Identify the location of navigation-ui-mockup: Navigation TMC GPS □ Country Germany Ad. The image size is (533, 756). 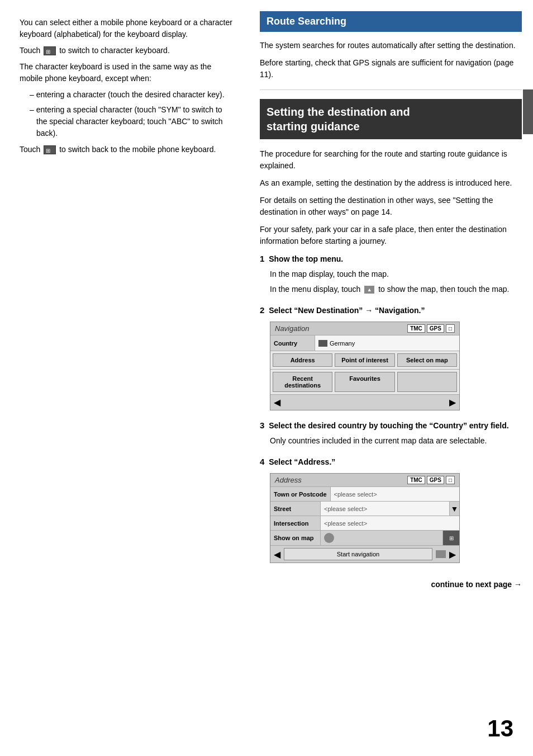
(365, 366).